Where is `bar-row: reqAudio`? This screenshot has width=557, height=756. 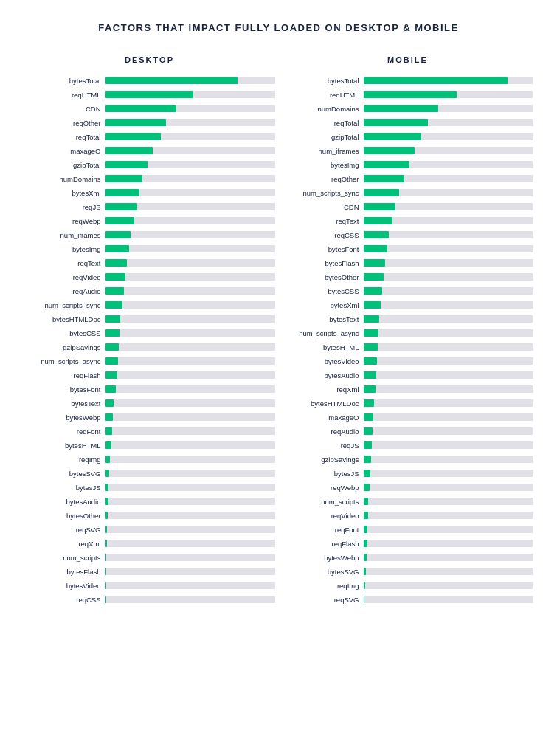
bar-row: reqAudio is located at coordinates (408, 431).